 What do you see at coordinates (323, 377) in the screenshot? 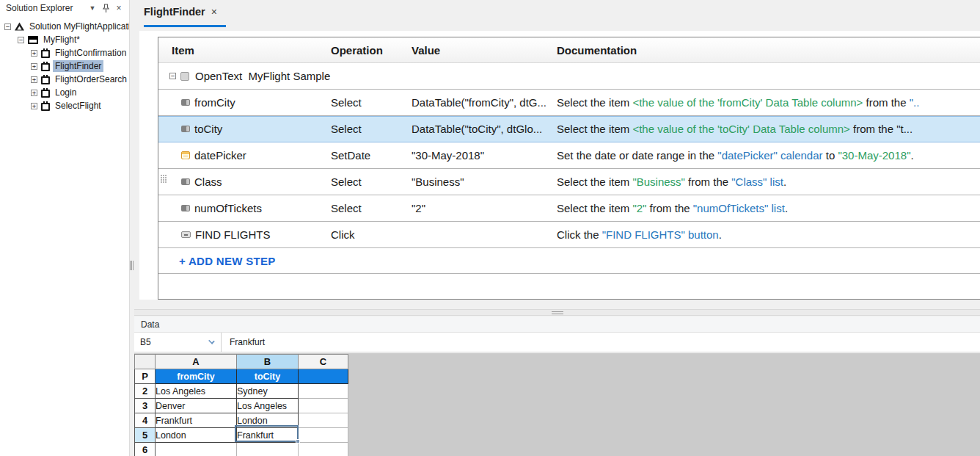
I see `grid-cell-c-param` at bounding box center [323, 377].